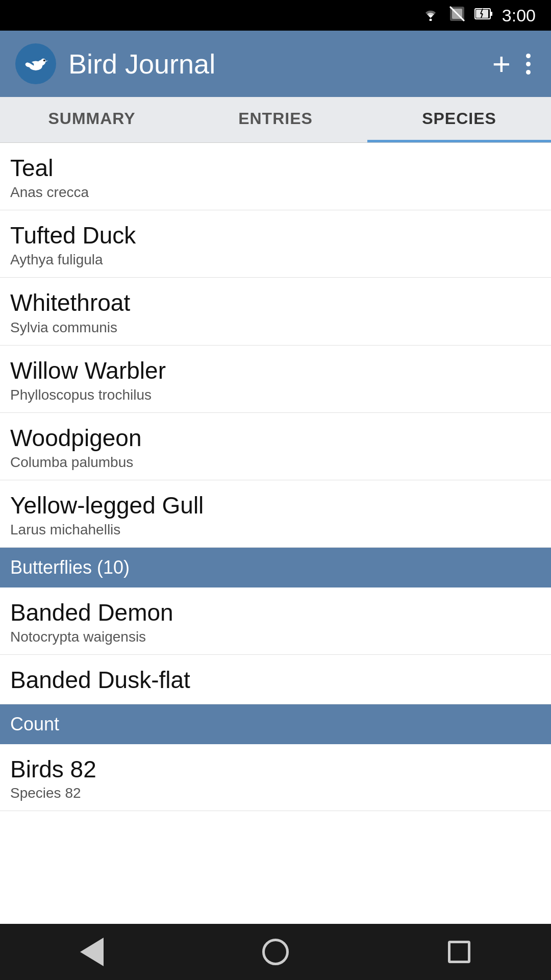  Describe the element at coordinates (276, 514) in the screenshot. I see `list-item-yellow-legged-gull: Yellow-legged Gull Larus michahellis` at that location.